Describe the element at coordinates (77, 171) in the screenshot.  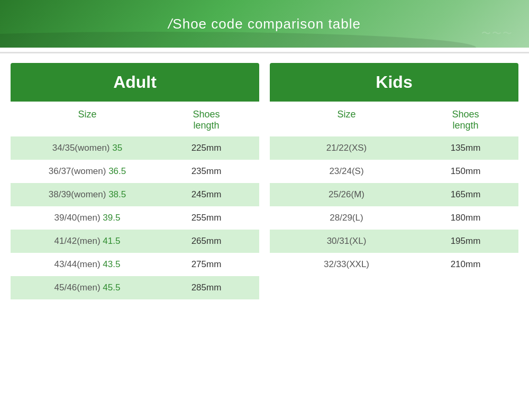
I see `size-main: 36/37(women)` at that location.